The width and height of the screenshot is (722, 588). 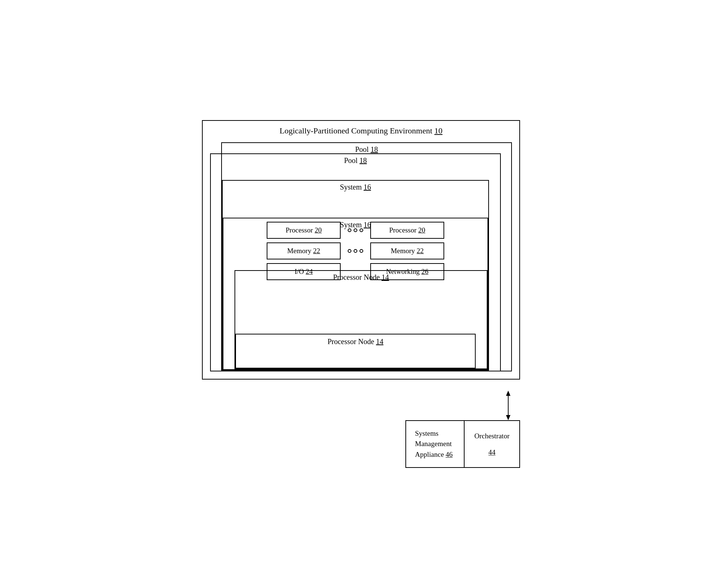 I want to click on arrow-container, so click(x=508, y=405).